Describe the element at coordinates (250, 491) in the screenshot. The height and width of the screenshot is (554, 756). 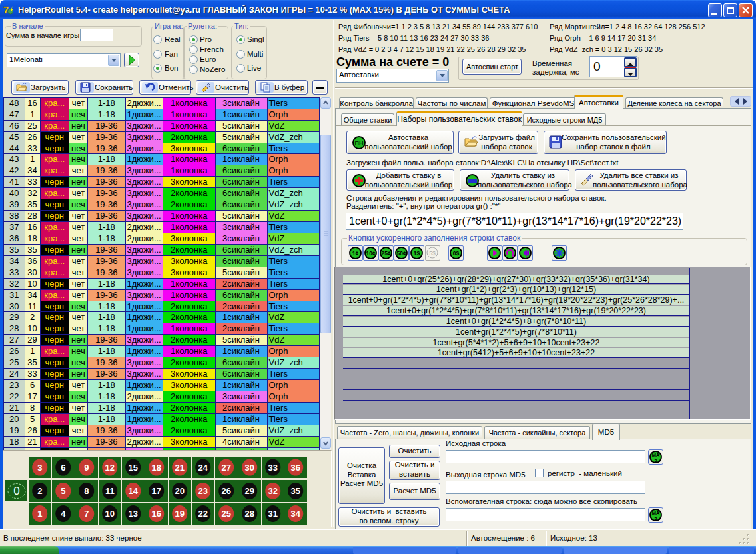
I see `svg-text: 29` at that location.